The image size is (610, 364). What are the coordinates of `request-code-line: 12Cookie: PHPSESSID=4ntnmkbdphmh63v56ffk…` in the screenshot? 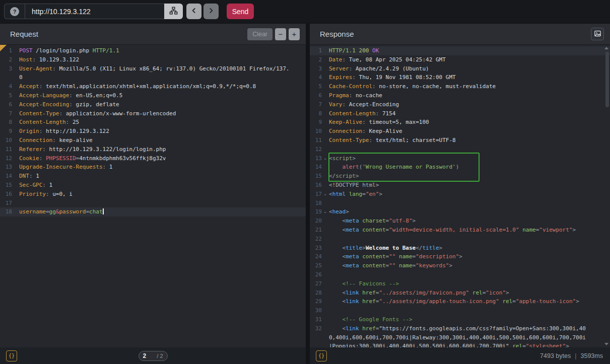 It's located at (153, 159).